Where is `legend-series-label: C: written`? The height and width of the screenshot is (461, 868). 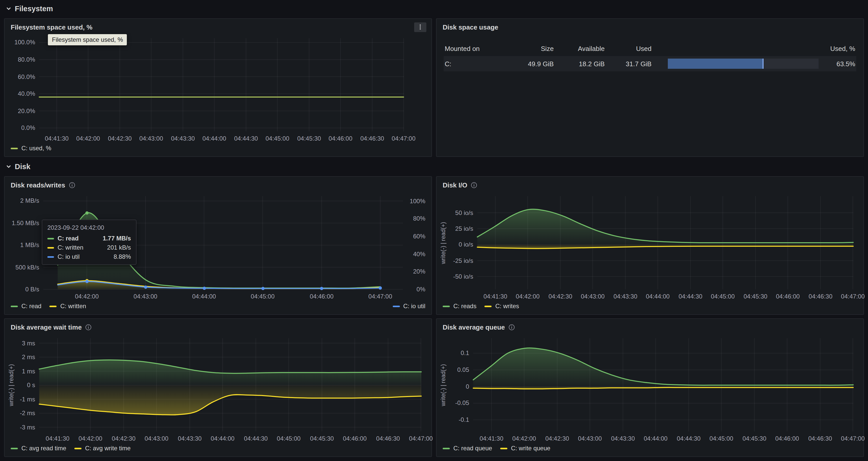
legend-series-label: C: written is located at coordinates (73, 306).